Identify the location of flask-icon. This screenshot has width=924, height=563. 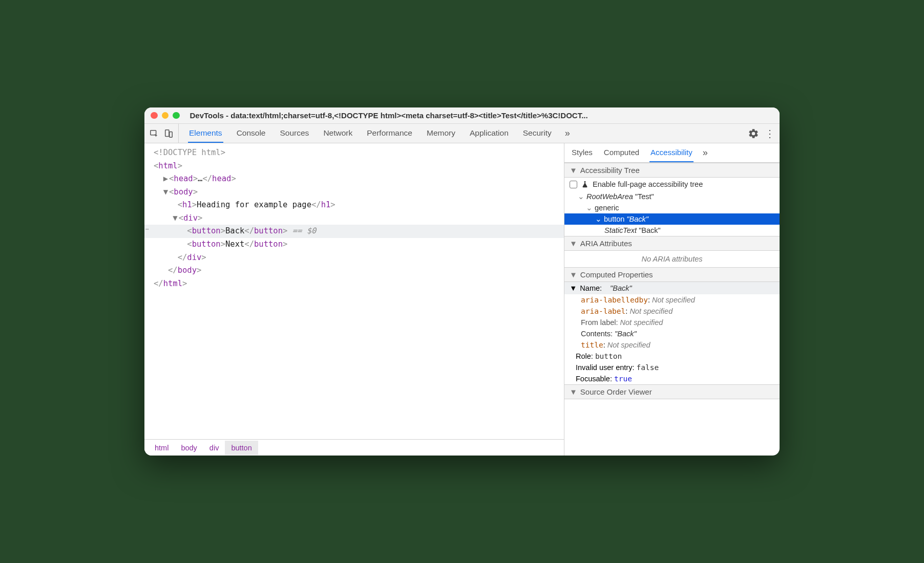
(585, 184).